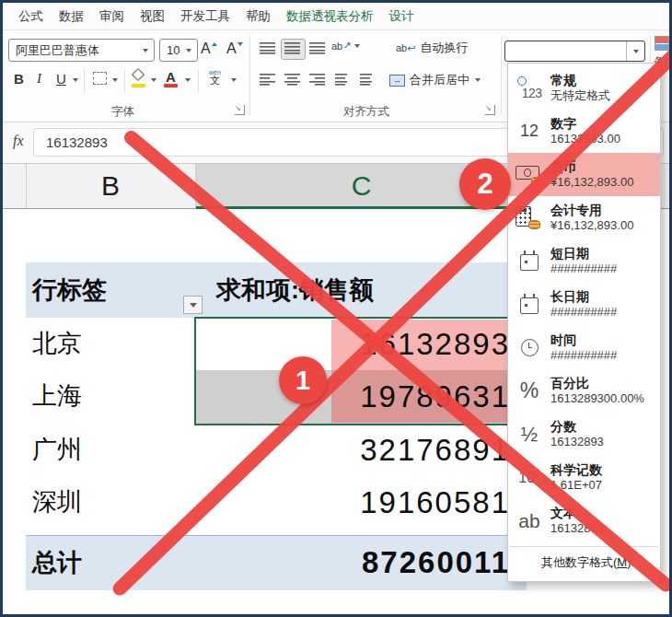 Image resolution: width=672 pixels, height=617 pixels. Describe the element at coordinates (57, 344) in the screenshot. I see `city-cell: 北京` at that location.